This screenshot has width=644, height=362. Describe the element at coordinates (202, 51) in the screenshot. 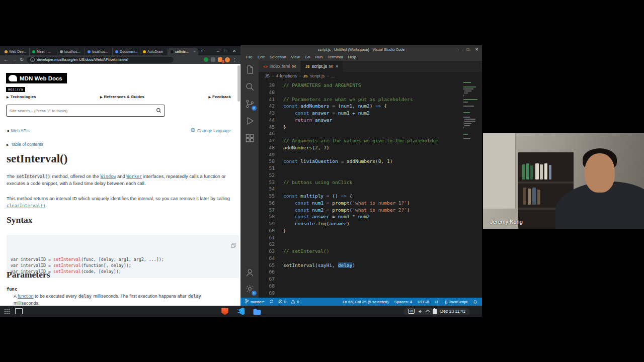

I see `new-tab-button: +` at that location.